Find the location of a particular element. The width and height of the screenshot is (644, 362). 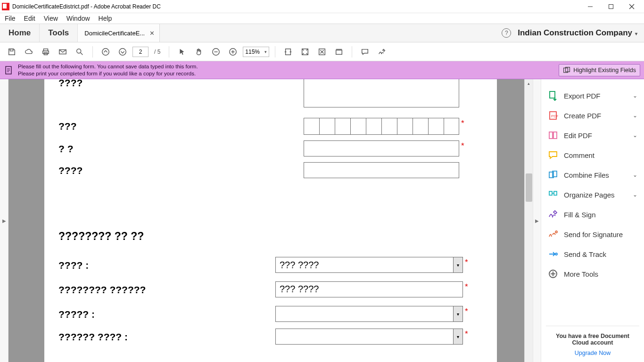

help-icon: ? is located at coordinates (506, 33).